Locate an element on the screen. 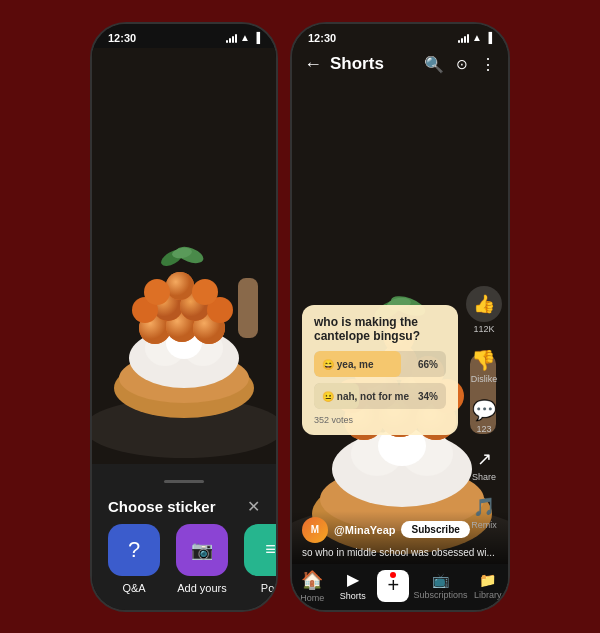 The height and width of the screenshot is (633, 600). nav-library: 📁 Library is located at coordinates (488, 586).